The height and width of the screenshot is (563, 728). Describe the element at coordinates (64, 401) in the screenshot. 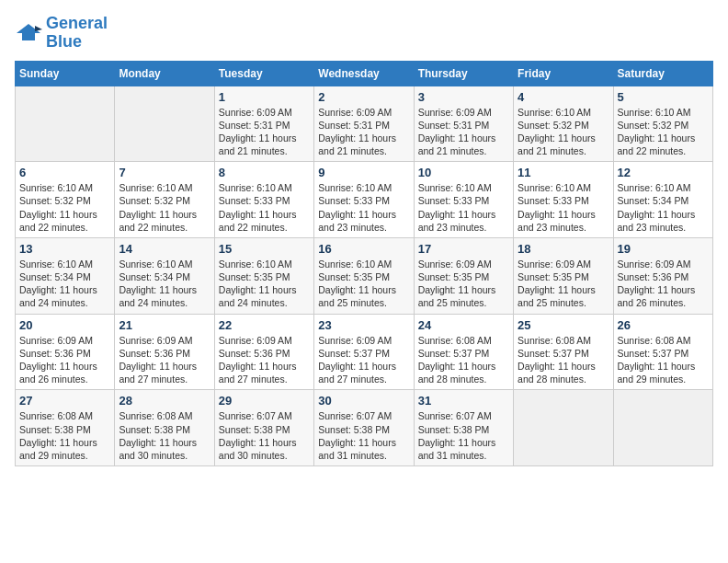

I see `day-number: 27` at that location.